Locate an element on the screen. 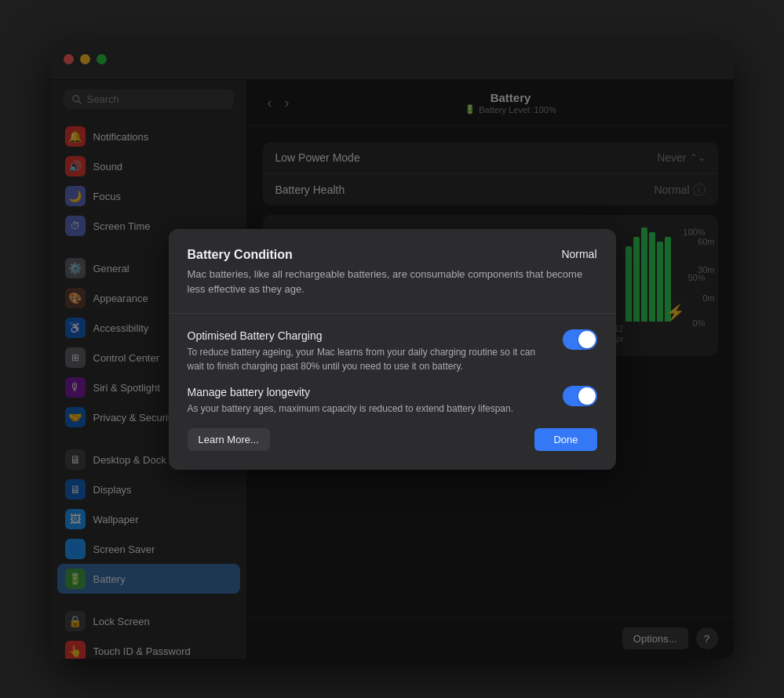  modal-title: Battery Condition is located at coordinates (240, 255).